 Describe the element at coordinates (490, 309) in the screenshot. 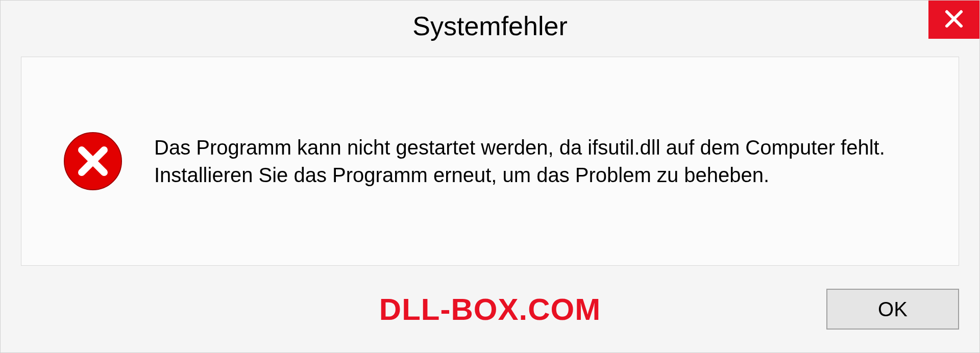

I see `watermark-text: DLL-BOX.COM` at that location.